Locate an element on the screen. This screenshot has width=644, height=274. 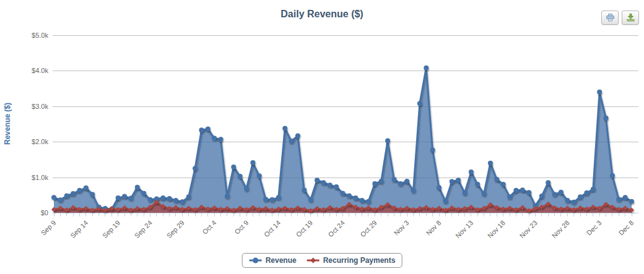
svg-text: Sep 29 is located at coordinates (176, 229).